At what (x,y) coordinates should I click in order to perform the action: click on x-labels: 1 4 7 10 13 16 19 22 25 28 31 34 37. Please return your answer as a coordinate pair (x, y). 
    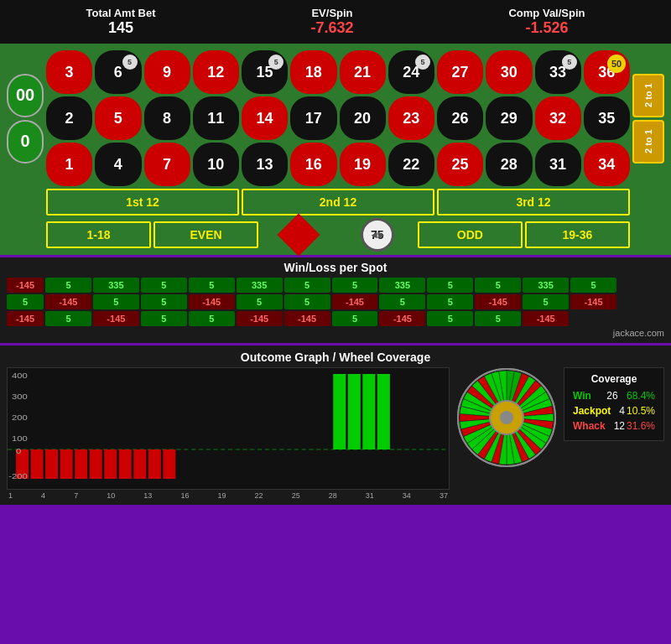
    Looking at the image, I should click on (228, 496).